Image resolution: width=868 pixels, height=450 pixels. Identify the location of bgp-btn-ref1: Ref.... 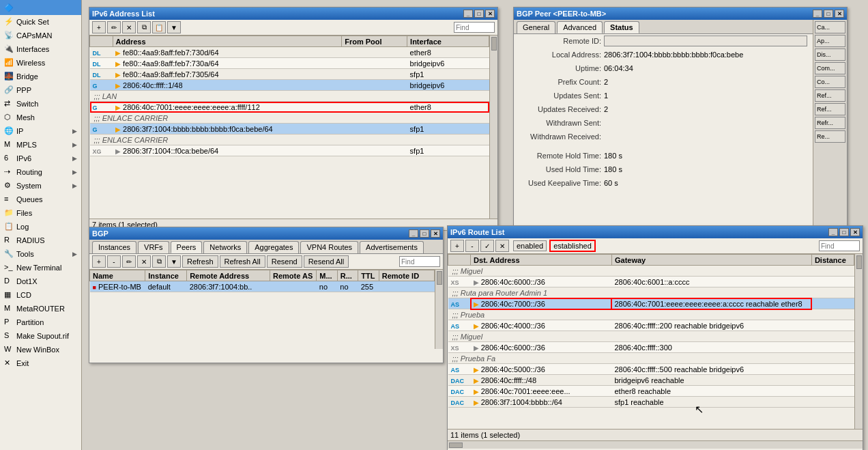
(830, 96).